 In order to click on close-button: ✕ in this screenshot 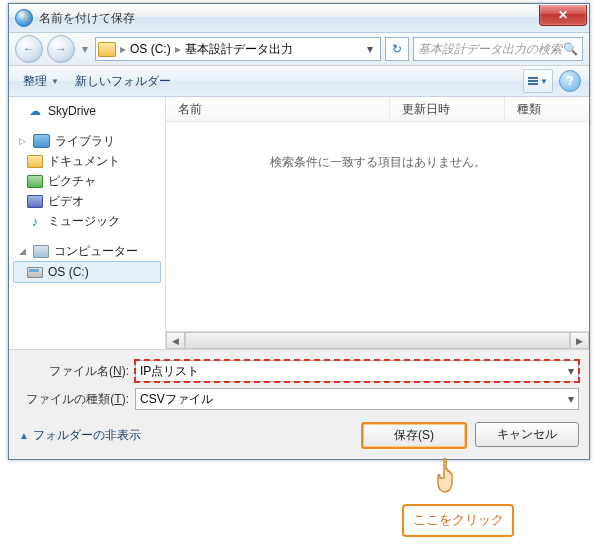, I will do `click(563, 16)`.